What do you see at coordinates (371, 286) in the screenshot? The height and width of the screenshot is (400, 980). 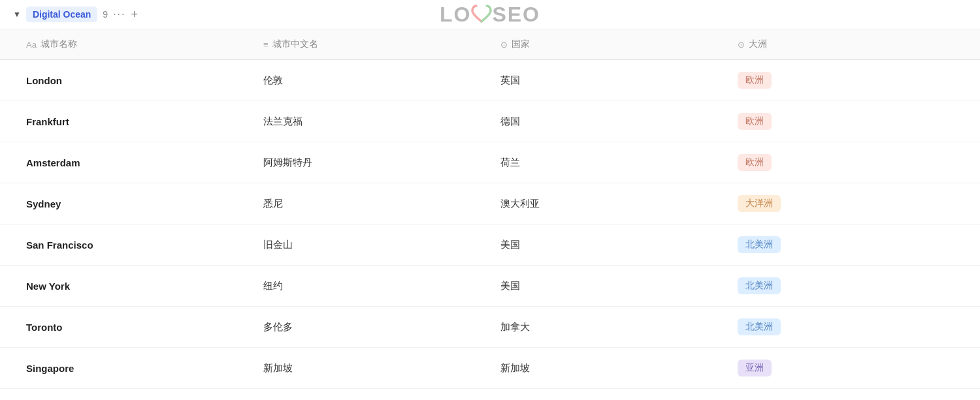 I see `cell-city-zh: 纽约` at bounding box center [371, 286].